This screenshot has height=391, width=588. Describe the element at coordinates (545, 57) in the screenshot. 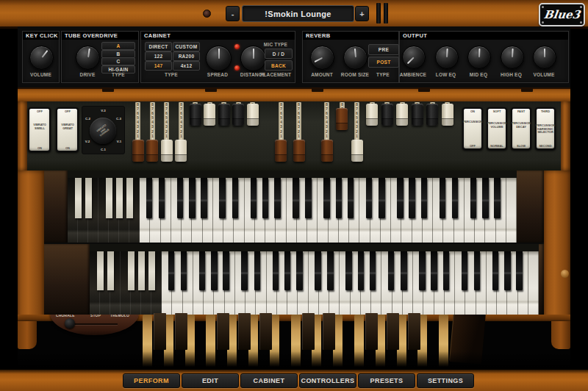

I see `volume-knob` at that location.